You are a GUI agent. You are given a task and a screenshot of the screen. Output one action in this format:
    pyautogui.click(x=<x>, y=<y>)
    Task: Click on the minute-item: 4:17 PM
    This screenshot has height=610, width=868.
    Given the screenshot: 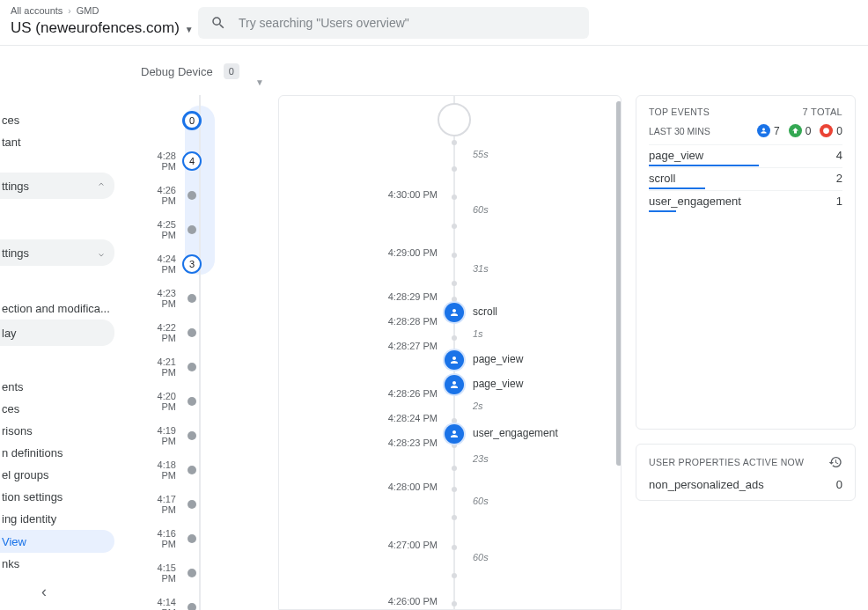 What is the action you would take?
    pyautogui.click(x=202, y=504)
    